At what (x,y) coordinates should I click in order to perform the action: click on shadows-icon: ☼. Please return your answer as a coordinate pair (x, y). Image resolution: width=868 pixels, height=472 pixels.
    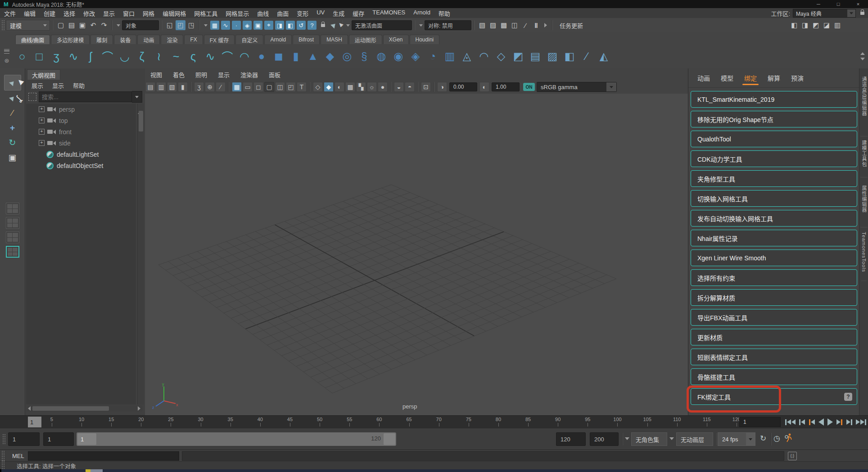
    Looking at the image, I should click on (372, 87).